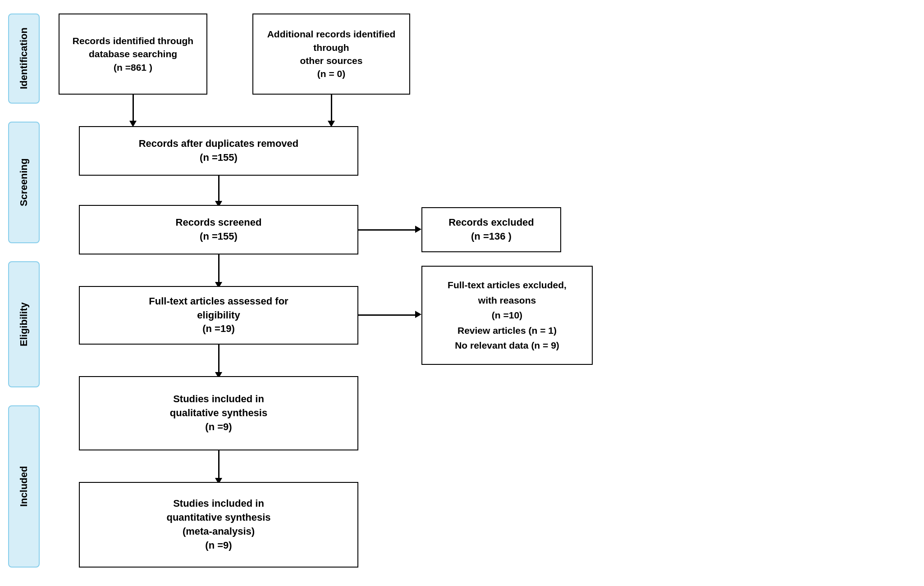 The image size is (924, 586). Describe the element at coordinates (219, 315) in the screenshot. I see `box-fulltext: Full-text articles assessed for eligibil…` at that location.